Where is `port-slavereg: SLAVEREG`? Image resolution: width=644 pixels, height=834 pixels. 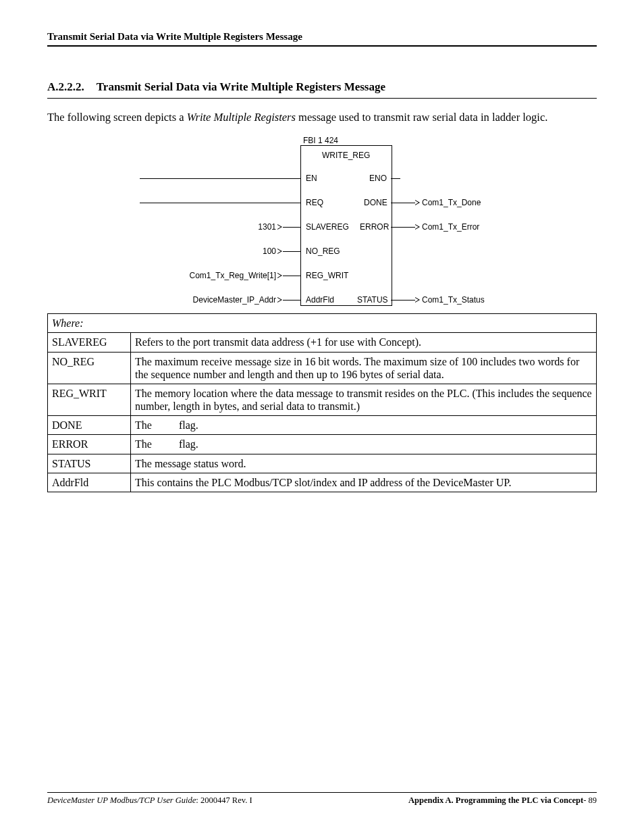
port-slavereg: SLAVEREG is located at coordinates (327, 227).